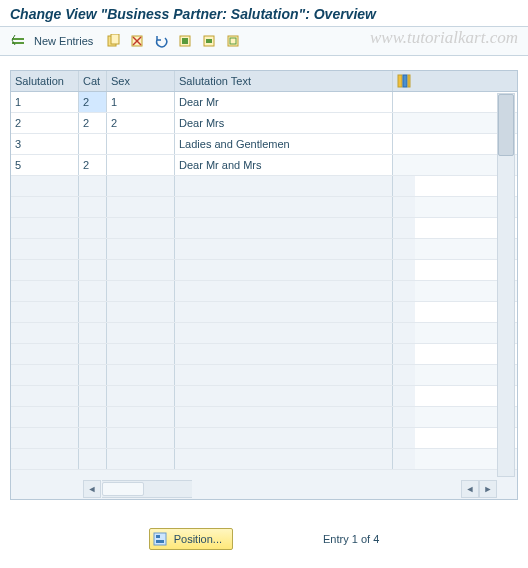 The height and width of the screenshot is (568, 528). What do you see at coordinates (161, 41) in the screenshot?
I see `undo-icon` at bounding box center [161, 41].